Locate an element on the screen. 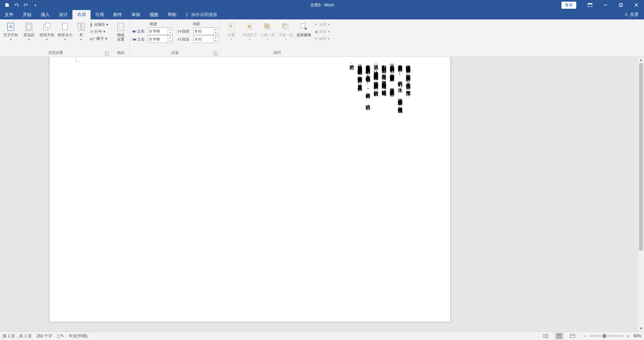 The image size is (644, 340). indent-after-label: ≡▶之后 is located at coordinates (139, 40).